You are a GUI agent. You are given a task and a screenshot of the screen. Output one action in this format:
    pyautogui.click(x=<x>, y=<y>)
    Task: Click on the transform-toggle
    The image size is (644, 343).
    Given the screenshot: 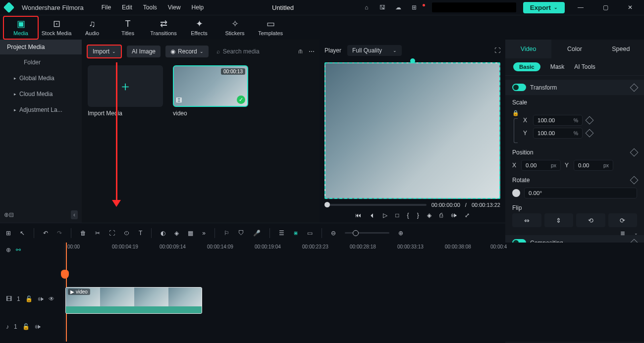 What is the action you would take?
    pyautogui.click(x=519, y=87)
    